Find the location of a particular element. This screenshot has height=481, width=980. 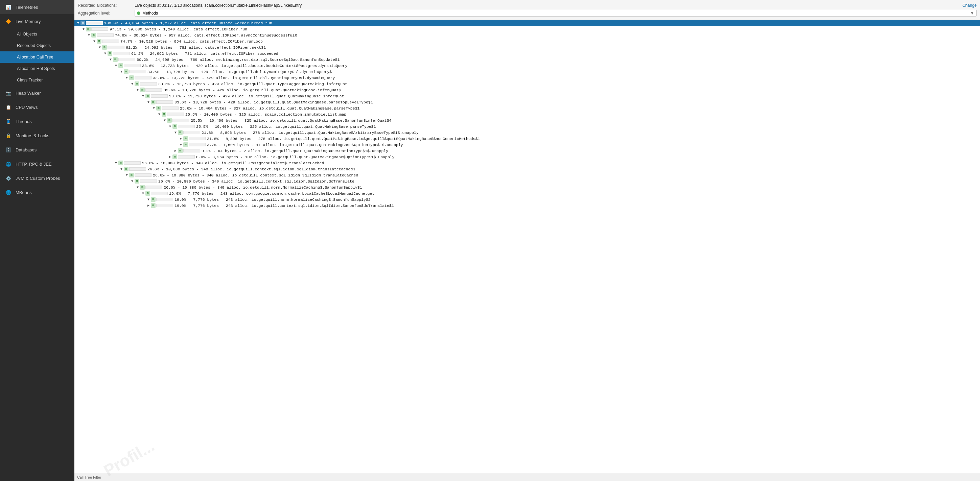

tree-row: ▼m100.0% - 40,864 bytes - 1,277 alloc. c… is located at coordinates (527, 23).